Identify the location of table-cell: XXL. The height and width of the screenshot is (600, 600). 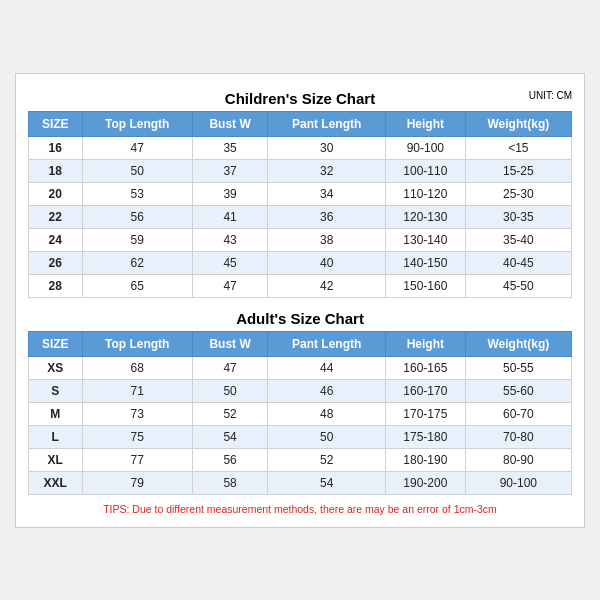
(56, 482).